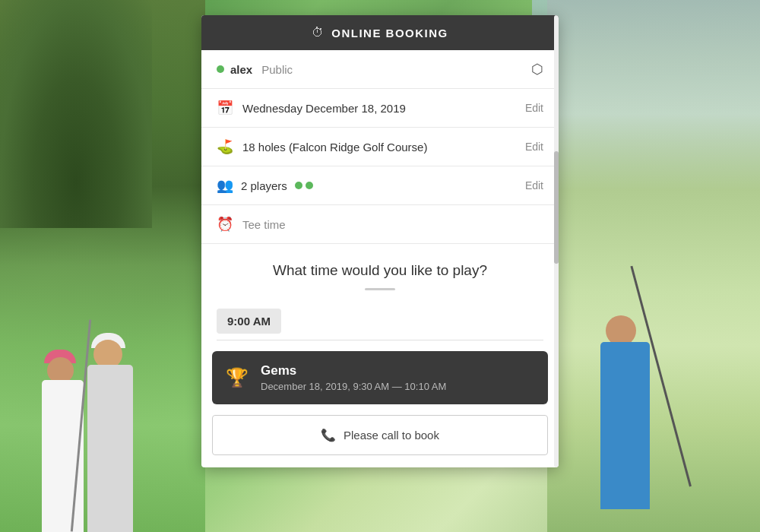  What do you see at coordinates (334, 147) in the screenshot?
I see `holes-value: 18 holes (Falcon Ridge Golf Course)` at bounding box center [334, 147].